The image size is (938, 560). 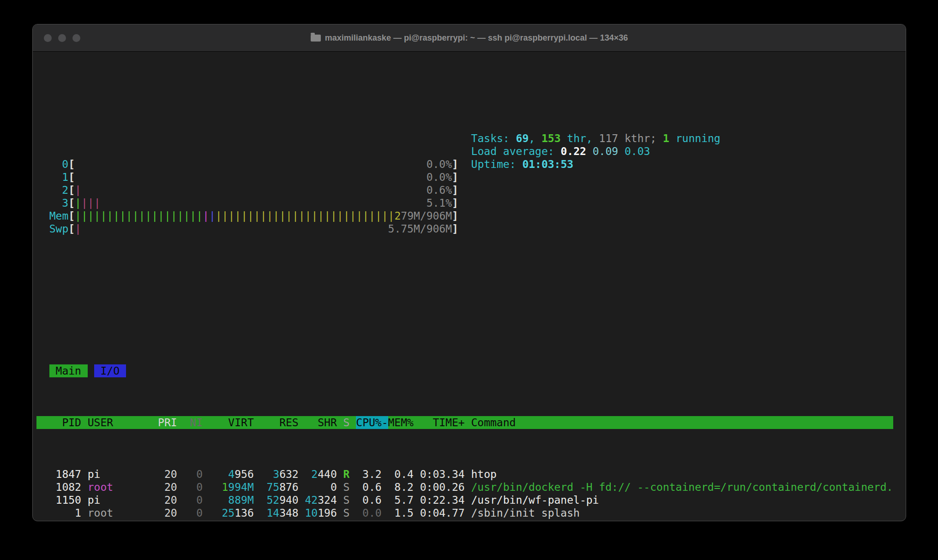 What do you see at coordinates (420, 229) in the screenshot?
I see `meter-value: 5.75M/906M` at bounding box center [420, 229].